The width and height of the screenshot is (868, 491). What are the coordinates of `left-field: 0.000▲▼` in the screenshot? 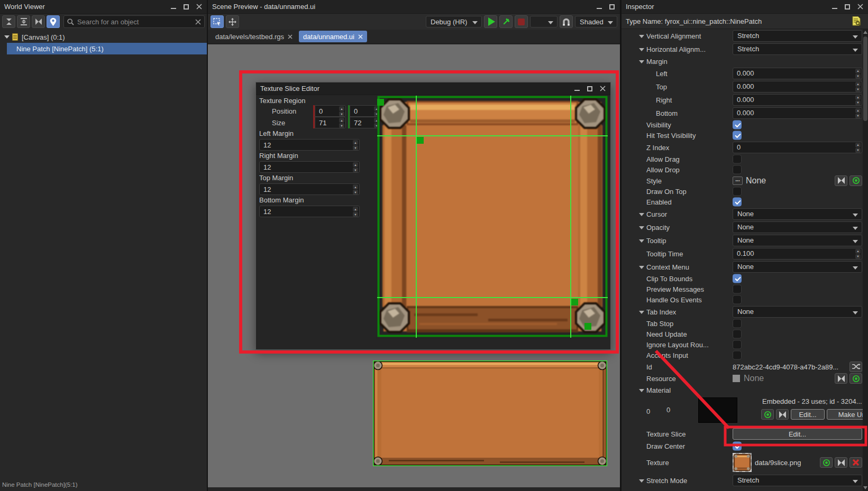 It's located at (798, 73).